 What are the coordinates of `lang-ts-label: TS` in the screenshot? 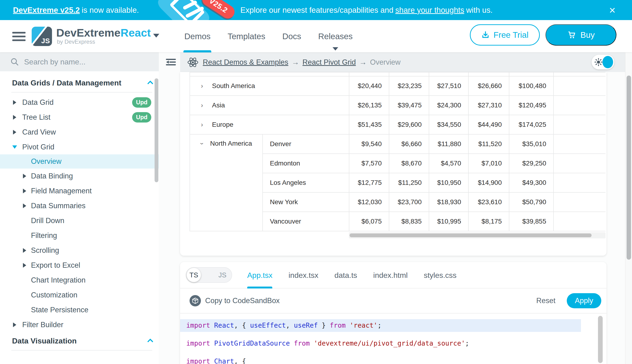 It's located at (194, 275).